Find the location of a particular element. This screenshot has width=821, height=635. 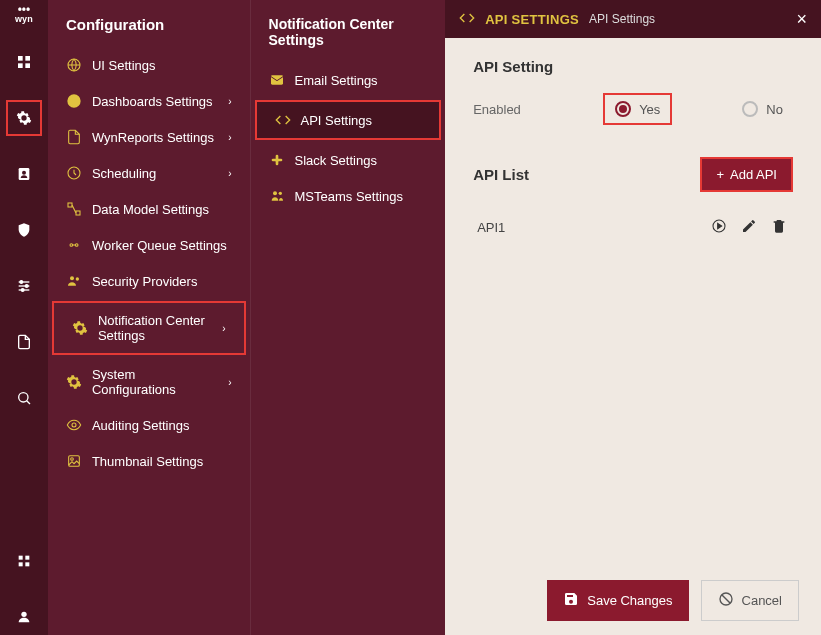

thumb-icon is located at coordinates (74, 461).